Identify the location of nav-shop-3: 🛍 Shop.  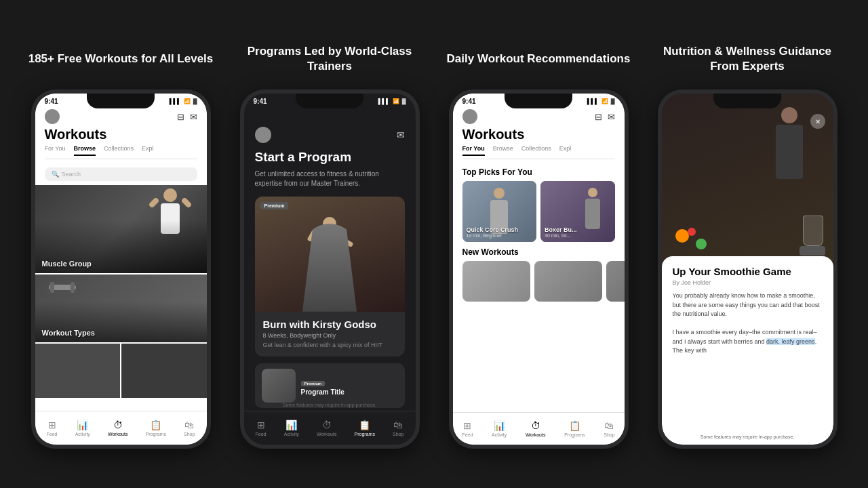
(609, 428).